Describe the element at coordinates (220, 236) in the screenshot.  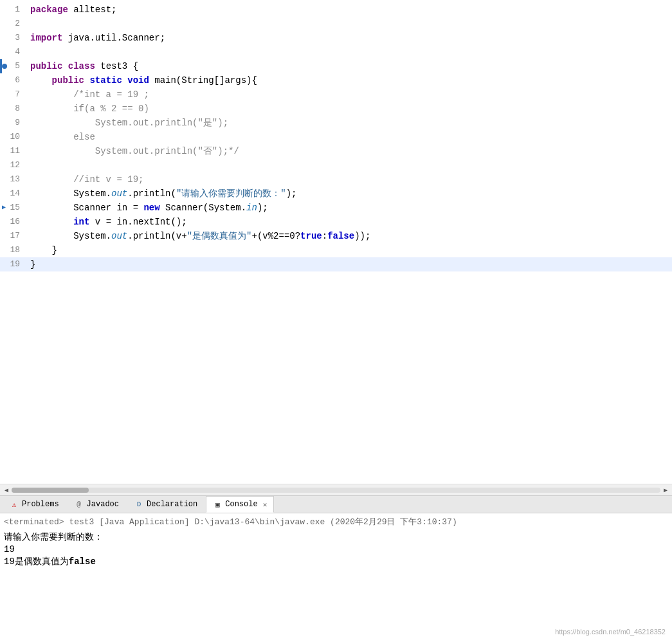
I see `code-token: "是偶数真值为"` at that location.